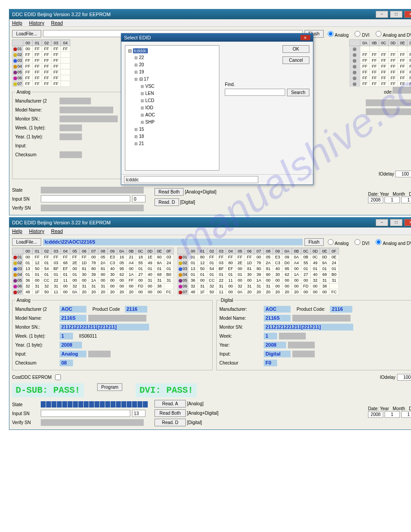 The image size is (411, 532). I want to click on close-button: ×, so click(407, 14).